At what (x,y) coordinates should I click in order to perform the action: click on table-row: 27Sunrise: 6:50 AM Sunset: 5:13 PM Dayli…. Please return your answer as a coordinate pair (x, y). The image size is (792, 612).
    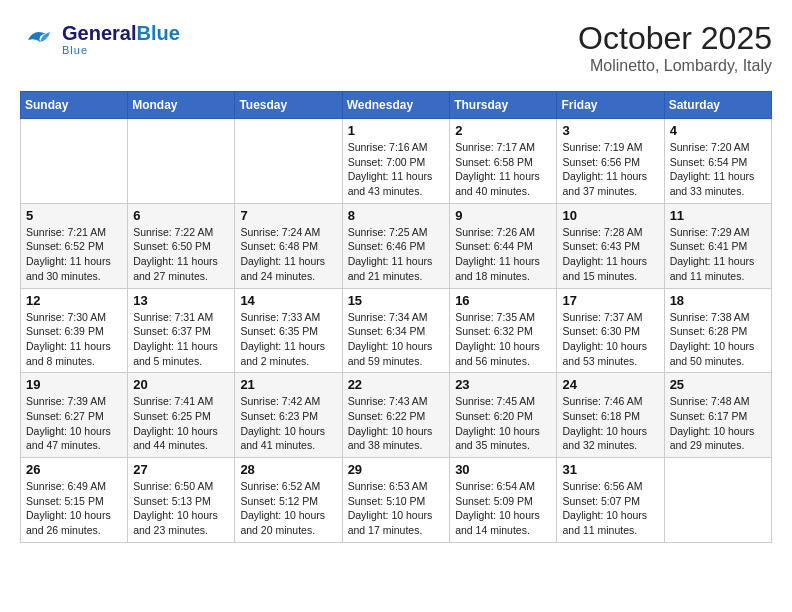
    Looking at the image, I should click on (182, 500).